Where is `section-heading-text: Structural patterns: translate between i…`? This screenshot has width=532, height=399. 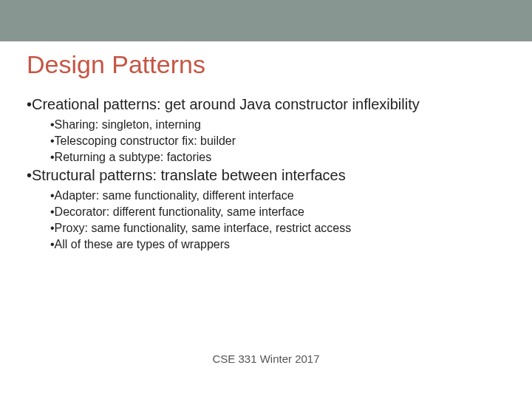 section-heading-text: Structural patterns: translate between i… is located at coordinates (189, 175).